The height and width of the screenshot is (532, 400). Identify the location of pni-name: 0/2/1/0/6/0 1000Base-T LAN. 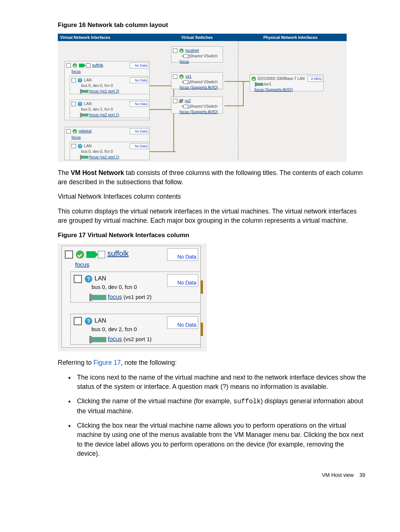
(281, 78).